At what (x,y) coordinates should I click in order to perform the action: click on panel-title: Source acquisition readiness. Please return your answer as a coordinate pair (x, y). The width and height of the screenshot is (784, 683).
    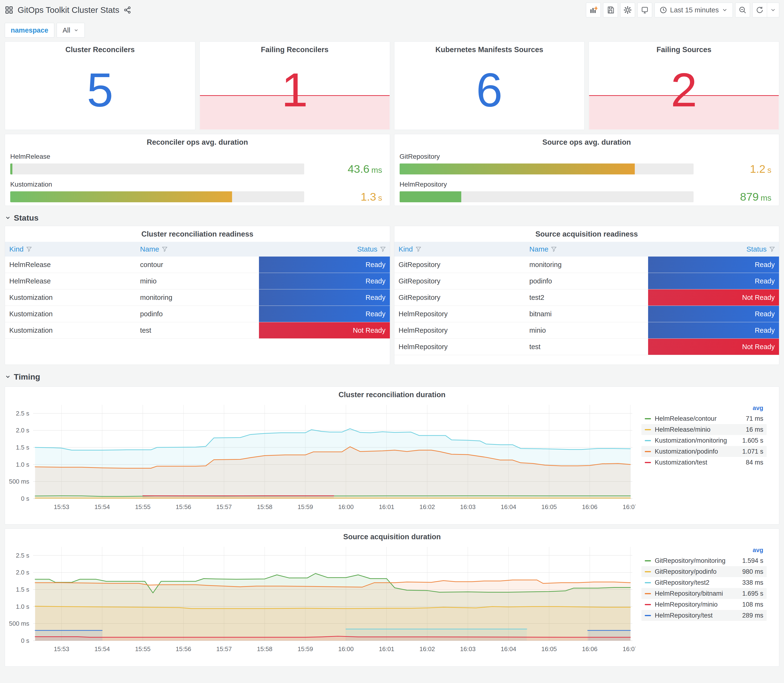
    Looking at the image, I should click on (587, 232).